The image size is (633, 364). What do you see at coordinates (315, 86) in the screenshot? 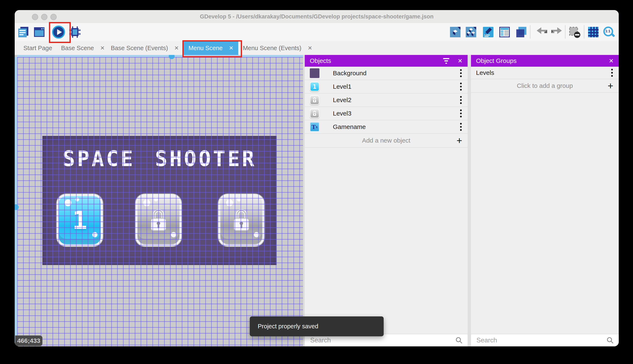
I see `level1-thumbnail: 1` at bounding box center [315, 86].